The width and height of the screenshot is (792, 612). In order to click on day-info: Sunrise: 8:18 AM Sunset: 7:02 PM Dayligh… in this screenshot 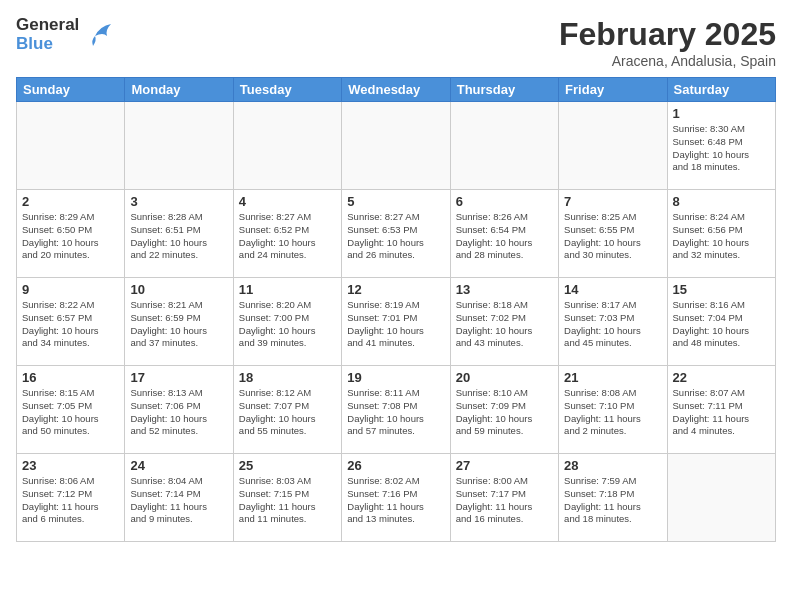, I will do `click(504, 324)`.